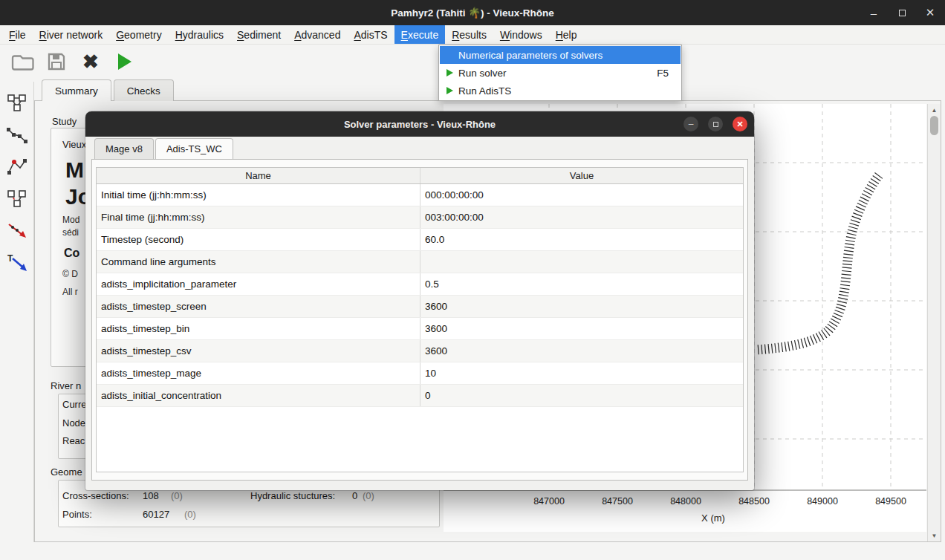 The width and height of the screenshot is (945, 560). Describe the element at coordinates (420, 307) in the screenshot. I see `param-row-adists-timestep-screen: adists_timestep_screen3600` at that location.